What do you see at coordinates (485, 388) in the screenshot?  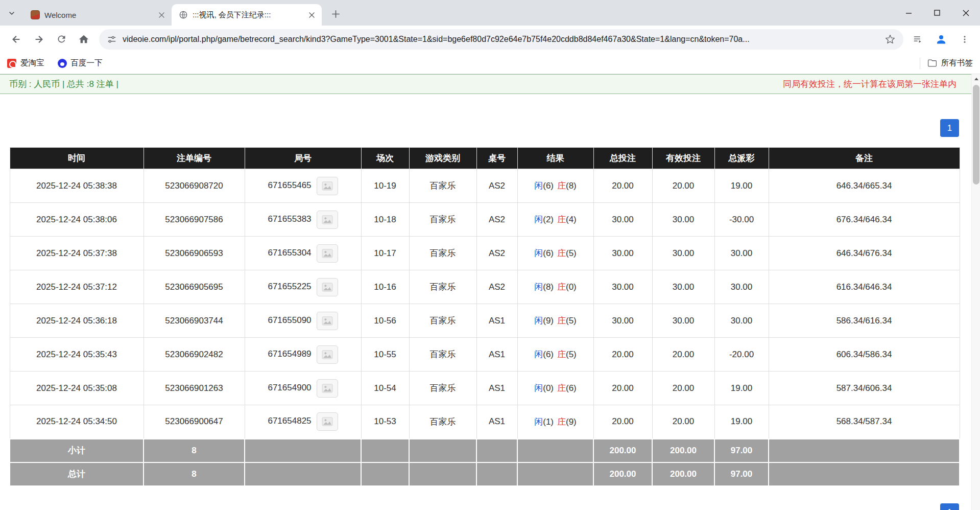 I see `table-row: 2025-12-24 05:35:08 523066901263 6716549…` at bounding box center [485, 388].